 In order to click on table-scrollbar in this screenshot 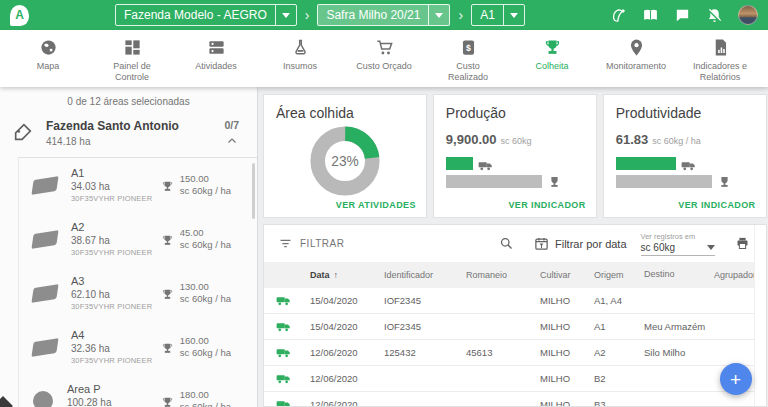, I will do `click(760, 316)`.